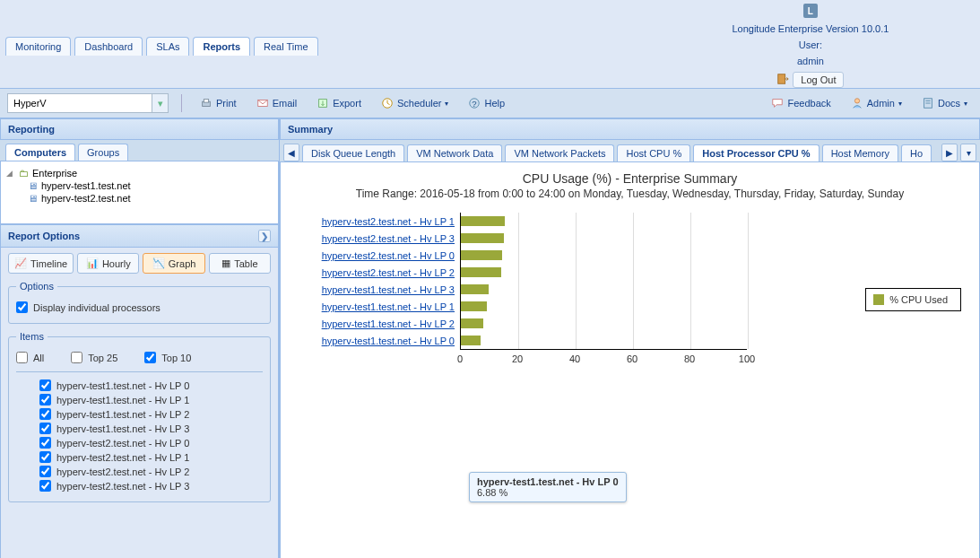 Image resolution: width=980 pixels, height=558 pixels. What do you see at coordinates (379, 307) in the screenshot?
I see `chart-category-label: hyperv-test1.test.net - Hv LP 1` at bounding box center [379, 307].